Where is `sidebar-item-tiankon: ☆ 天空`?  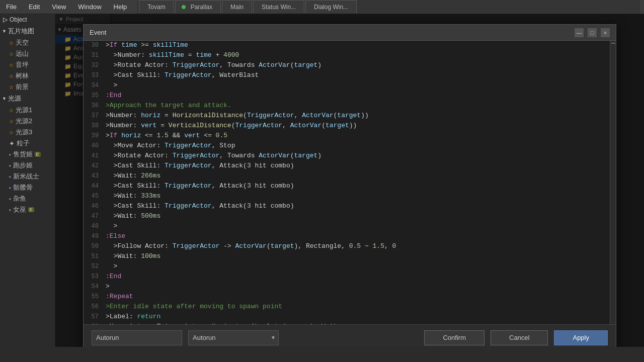
sidebar-item-tiankon: ☆ 天空 is located at coordinates (27, 43).